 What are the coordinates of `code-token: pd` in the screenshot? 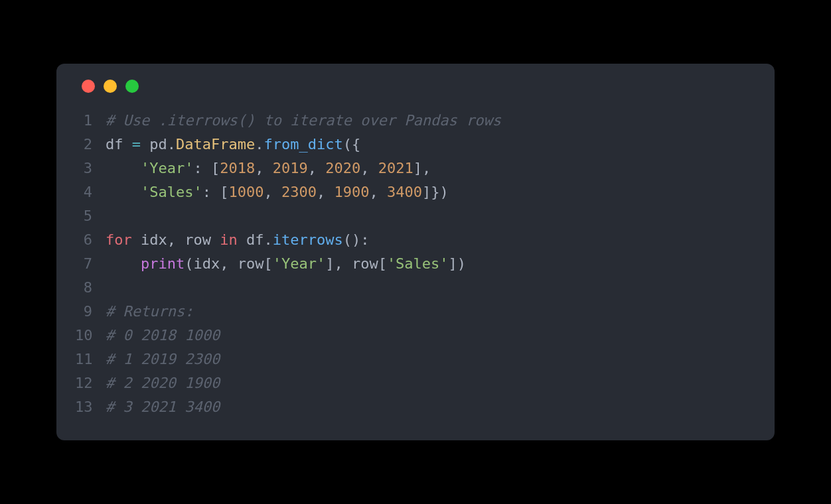 It's located at (154, 145).